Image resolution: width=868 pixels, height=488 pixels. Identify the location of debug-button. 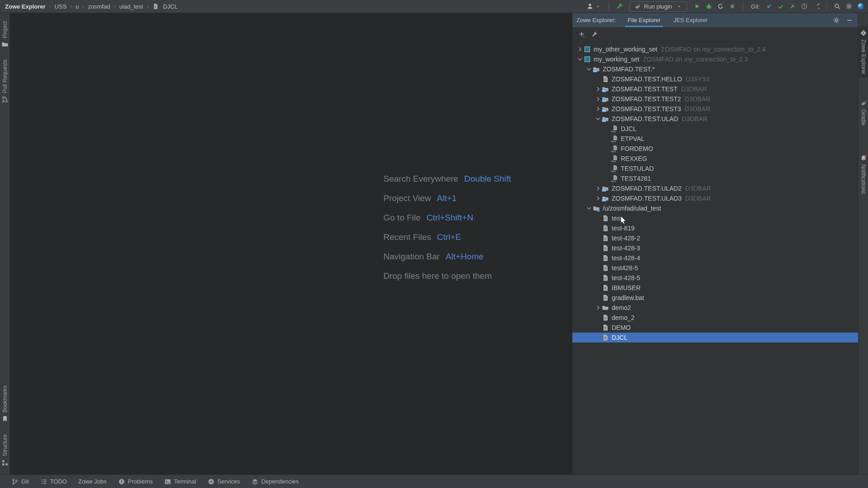
(709, 6).